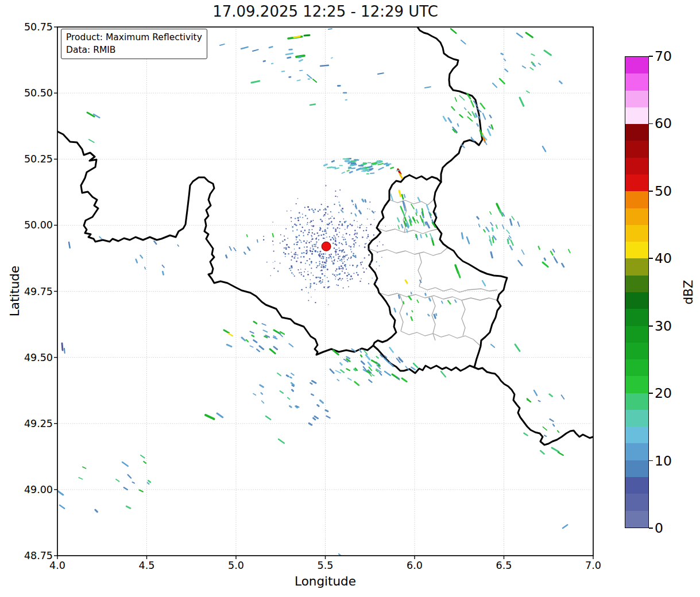 This screenshot has height=597, width=700. I want to click on annotation-box: Product: Maximum Reflectivity Data: RMIB, so click(134, 44).